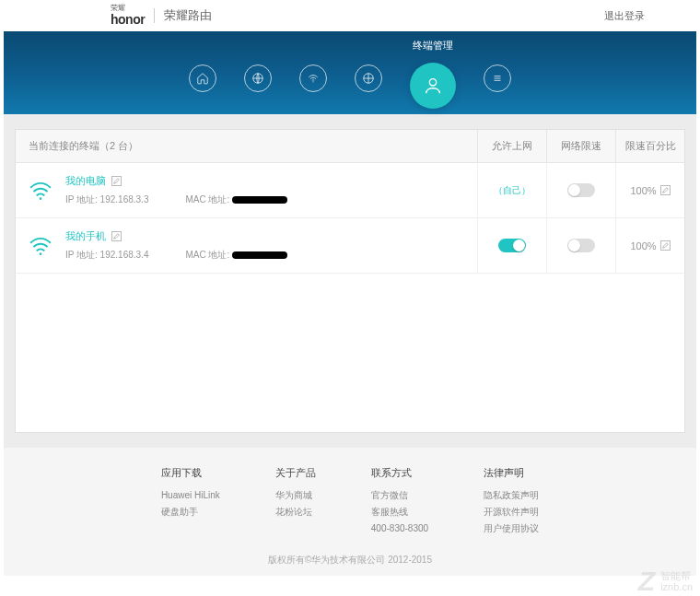 The height and width of the screenshot is (596, 700). Describe the element at coordinates (433, 46) in the screenshot. I see `nav-active-label: 终端管理` at that location.